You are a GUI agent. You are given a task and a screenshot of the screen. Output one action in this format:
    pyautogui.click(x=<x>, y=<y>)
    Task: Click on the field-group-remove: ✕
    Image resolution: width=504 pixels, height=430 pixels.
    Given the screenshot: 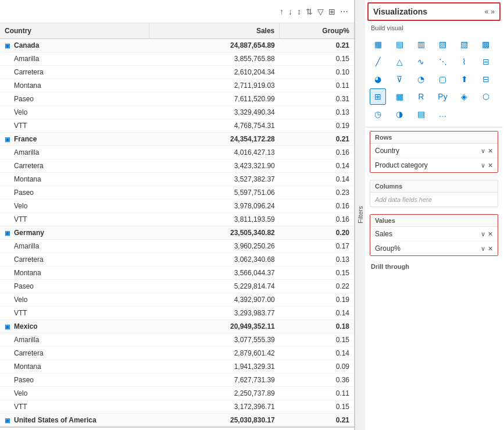 What is the action you would take?
    pyautogui.click(x=491, y=249)
    